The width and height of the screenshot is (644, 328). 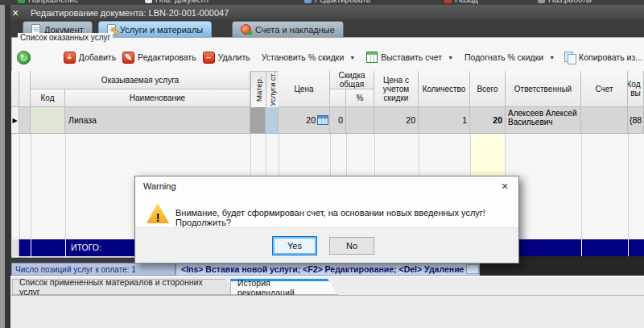 What do you see at coordinates (65, 37) in the screenshot?
I see `groupbox-title: Список оказанных услуг` at bounding box center [65, 37].